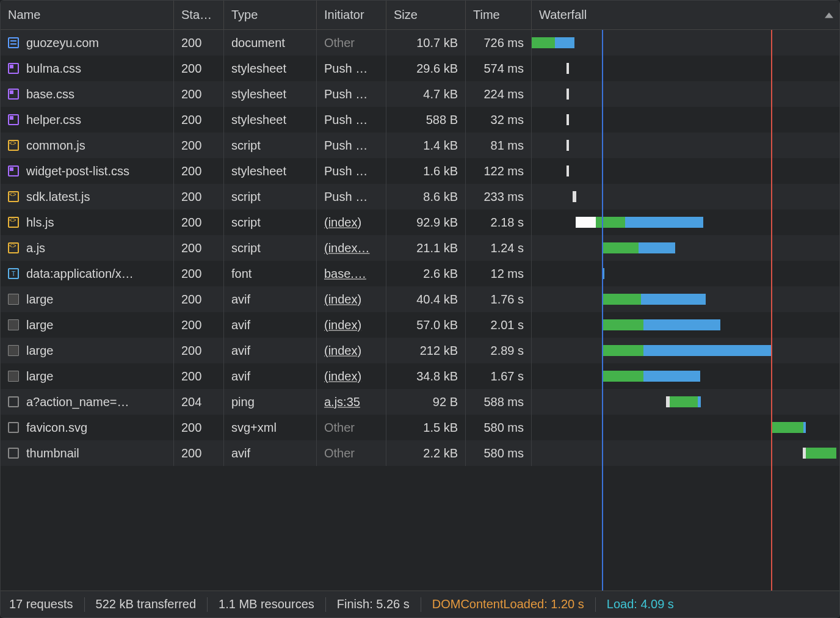  Describe the element at coordinates (420, 68) in the screenshot. I see `table-row: bulma.css200stylesheetPush …29.6 kB574 m…` at that location.